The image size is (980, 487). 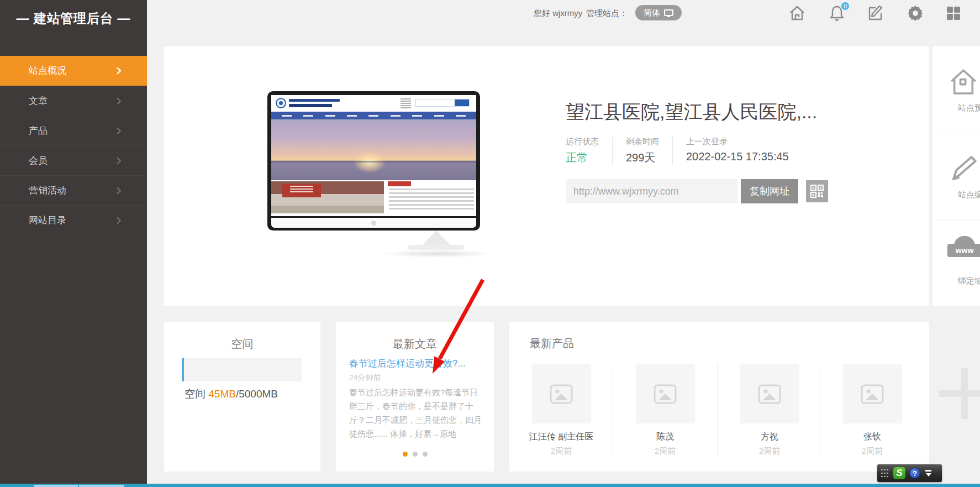 I want to click on site-url-field: http://www.wjxrmyy.com, so click(x=652, y=191).